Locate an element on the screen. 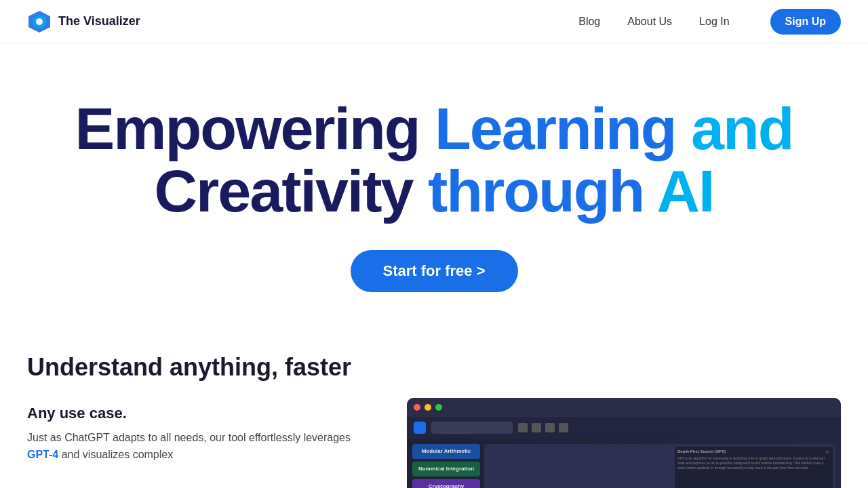  navbar: The Visualizer Blog About Us Log In Sign… is located at coordinates (434, 22).